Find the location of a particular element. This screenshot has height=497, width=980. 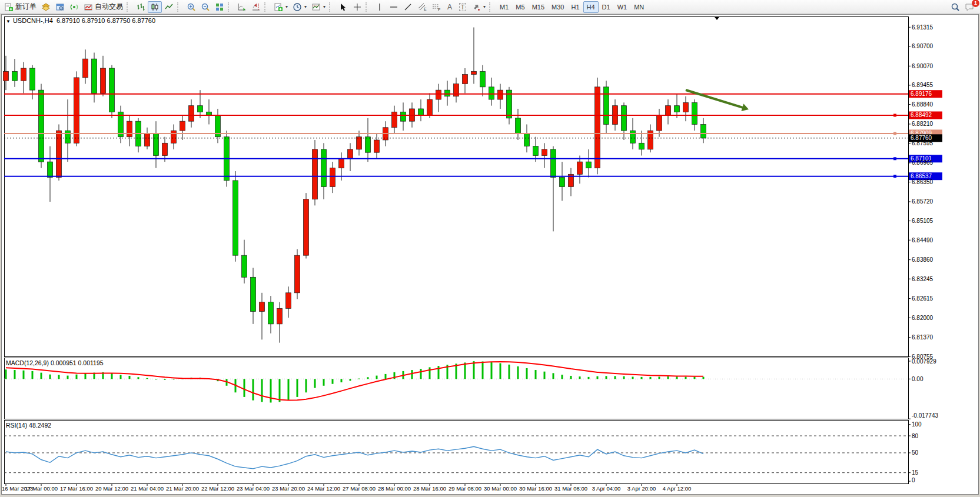

equidistant-channel-button: E is located at coordinates (422, 7).